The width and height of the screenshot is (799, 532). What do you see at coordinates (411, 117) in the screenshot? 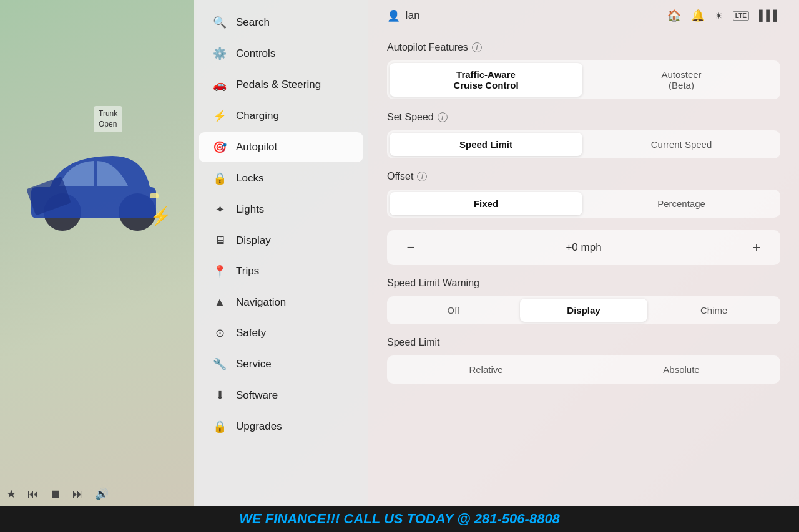
I see `set-speed-label: Set Speed` at bounding box center [411, 117].